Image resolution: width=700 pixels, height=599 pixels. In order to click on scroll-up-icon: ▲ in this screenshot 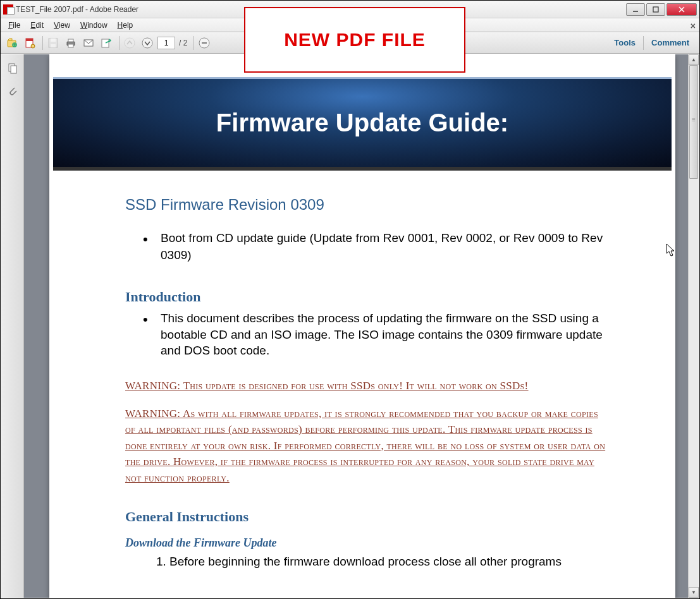, I will do `click(694, 59)`.